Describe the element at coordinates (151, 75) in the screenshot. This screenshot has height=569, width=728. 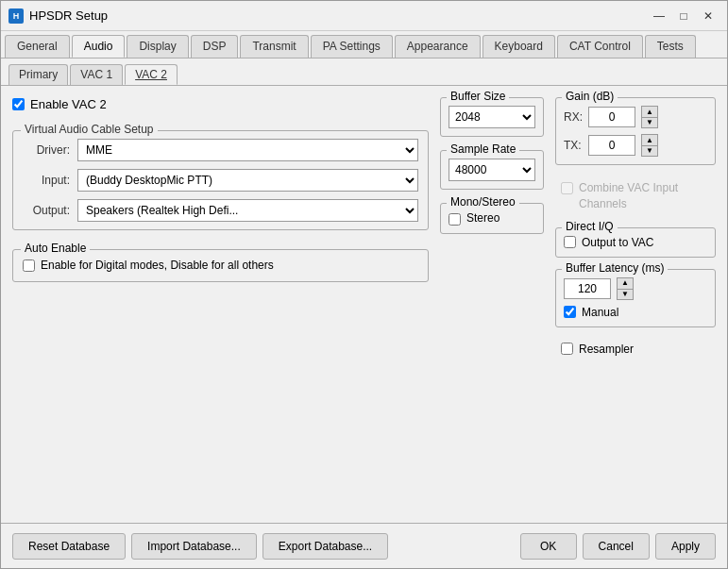
I see `sub-tab-vac2: VAC 2` at that location.